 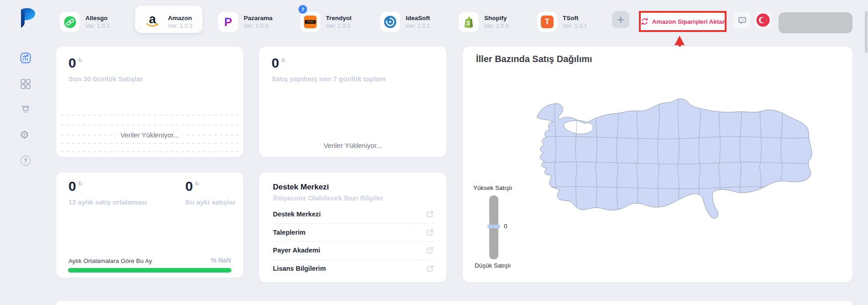 What do you see at coordinates (763, 20) in the screenshot?
I see `turkish-flag-icon` at bounding box center [763, 20].